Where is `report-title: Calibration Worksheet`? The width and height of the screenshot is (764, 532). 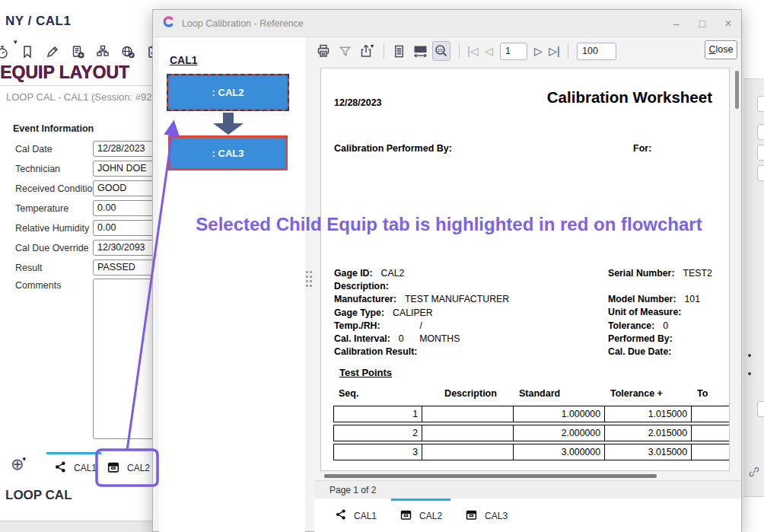 report-title: Calibration Worksheet is located at coordinates (630, 97).